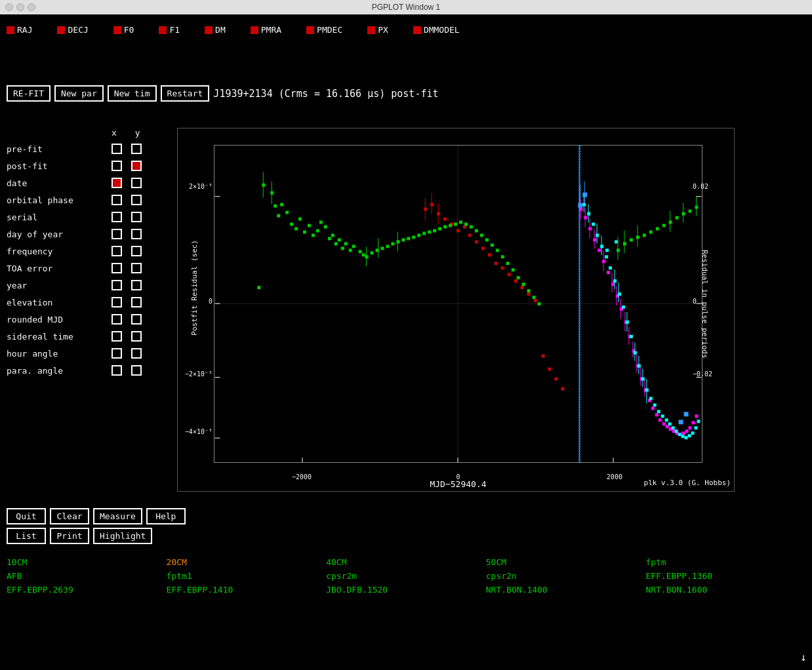  What do you see at coordinates (26, 517) in the screenshot?
I see `quit-button: Quit` at bounding box center [26, 517].